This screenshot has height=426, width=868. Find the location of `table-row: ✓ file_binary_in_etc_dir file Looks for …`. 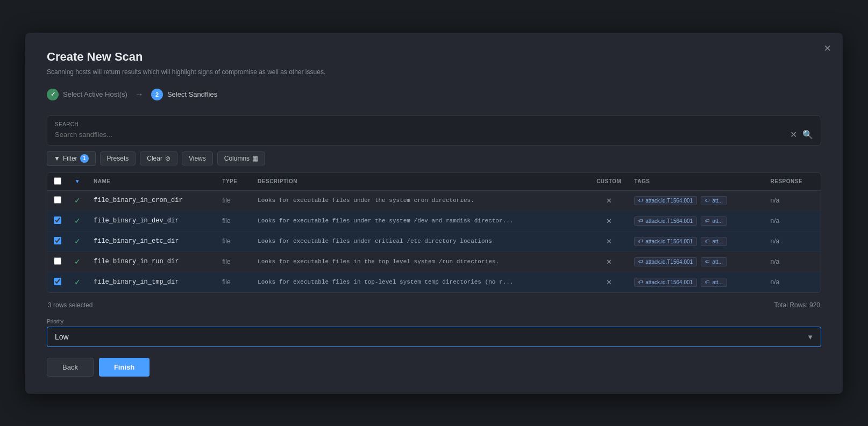

table-row: ✓ file_binary_in_etc_dir file Looks for … is located at coordinates (434, 241).